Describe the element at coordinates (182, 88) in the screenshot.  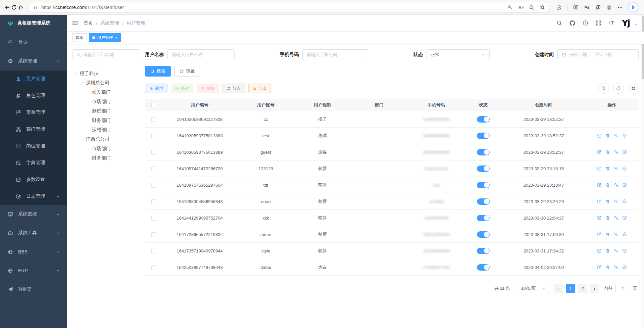
I see `修改-button: 修改` at that location.